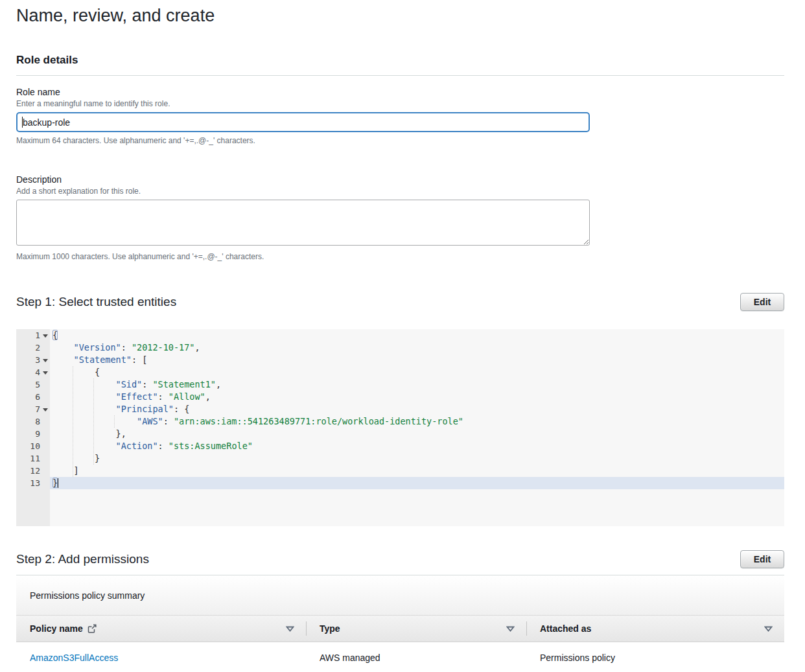 Image resolution: width=805 pixels, height=672 pixels. What do you see at coordinates (33, 459) in the screenshot?
I see `editor-line-number: 11` at bounding box center [33, 459].